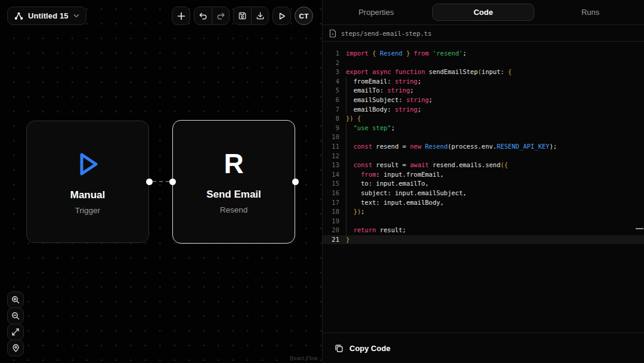 This screenshot has width=644, height=363. I want to click on code-line: 9 "use step";, so click(483, 128).